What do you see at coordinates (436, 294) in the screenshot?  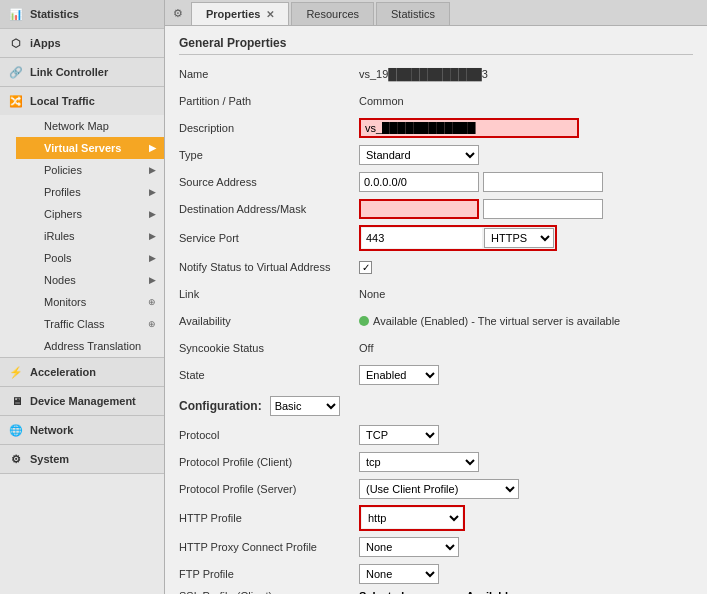 I see `field-link: Link None` at bounding box center [436, 294].